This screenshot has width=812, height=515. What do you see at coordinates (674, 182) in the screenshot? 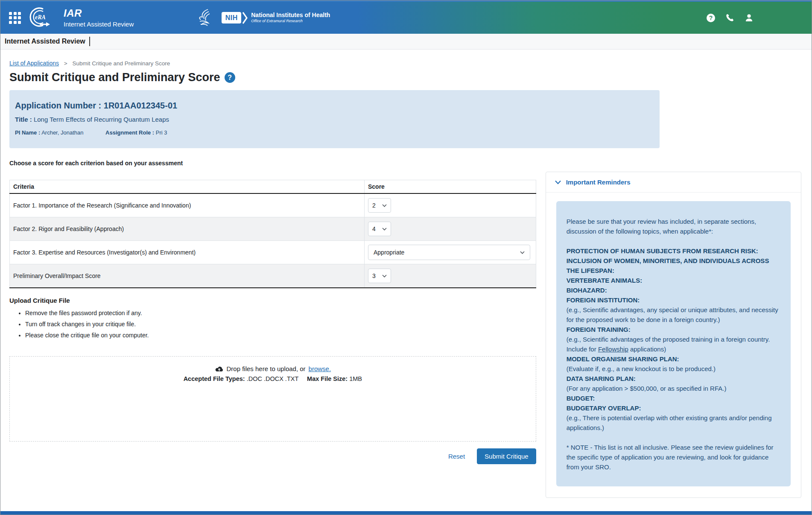
I see `important-reminders-header: Important Reminders` at bounding box center [674, 182].